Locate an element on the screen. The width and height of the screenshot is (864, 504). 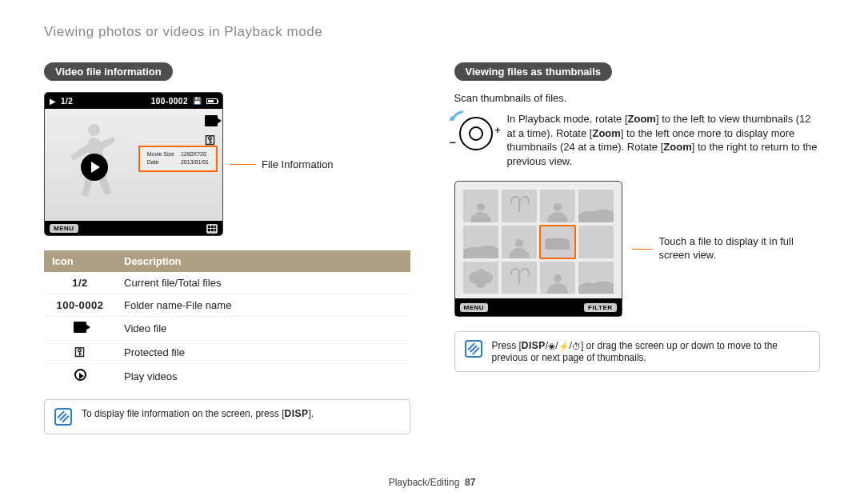
sd-icon: 💾 is located at coordinates (197, 101).